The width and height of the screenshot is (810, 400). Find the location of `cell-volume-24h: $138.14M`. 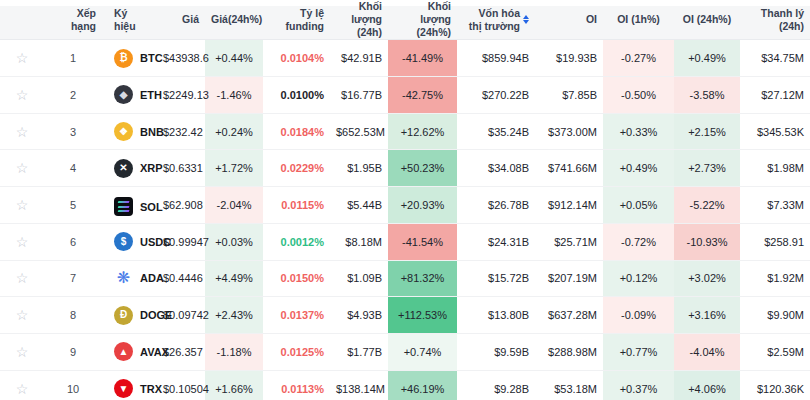

cell-volume-24h: $138.14M is located at coordinates (359, 385).